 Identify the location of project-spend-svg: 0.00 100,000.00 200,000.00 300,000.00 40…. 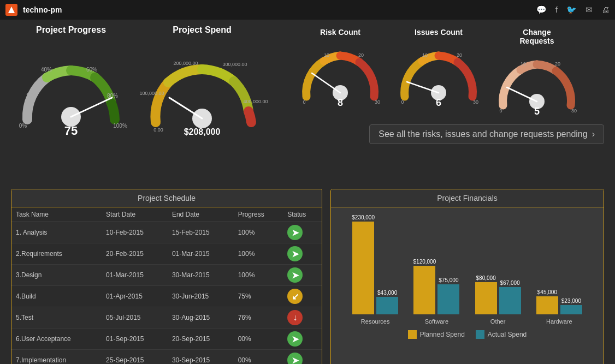
(202, 87).